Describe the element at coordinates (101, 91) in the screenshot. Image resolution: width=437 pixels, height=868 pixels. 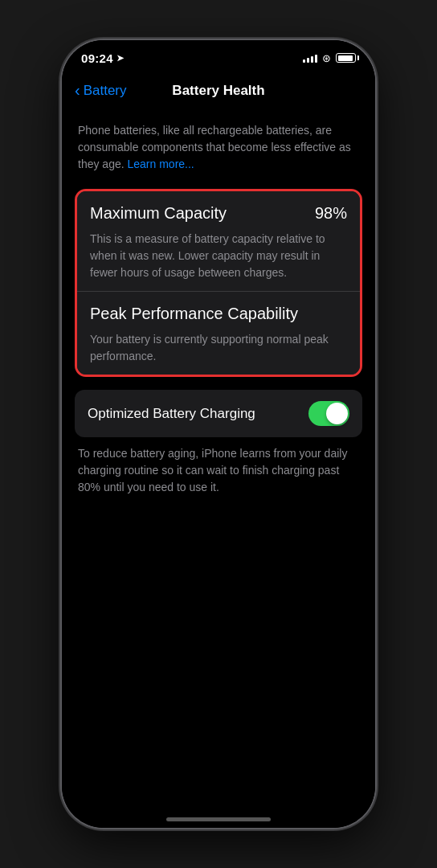
I see `back-button: ‹ Battery` at that location.